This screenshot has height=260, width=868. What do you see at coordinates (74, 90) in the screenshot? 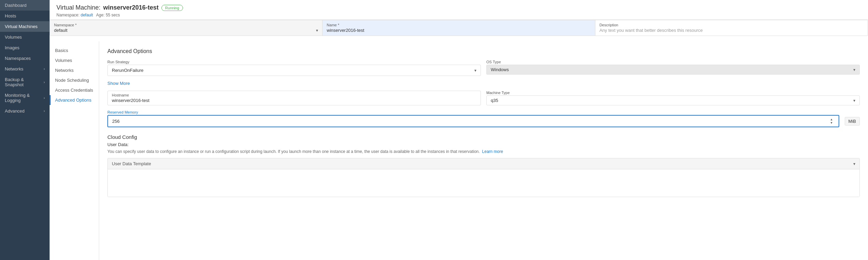
I see `nav-access-credentials: Access Credentials` at bounding box center [74, 90].